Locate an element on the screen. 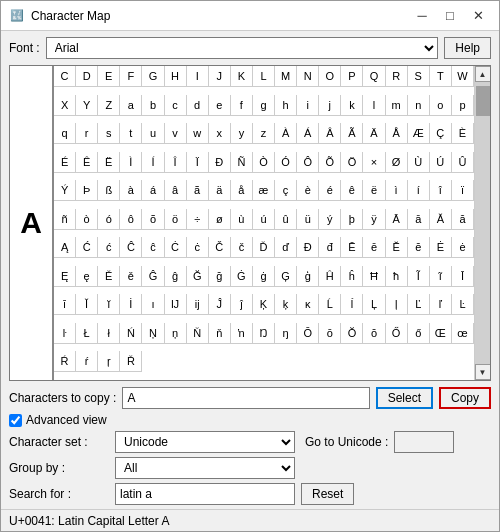 This screenshot has width=500, height=532. char-cell: Ħ is located at coordinates (374, 276).